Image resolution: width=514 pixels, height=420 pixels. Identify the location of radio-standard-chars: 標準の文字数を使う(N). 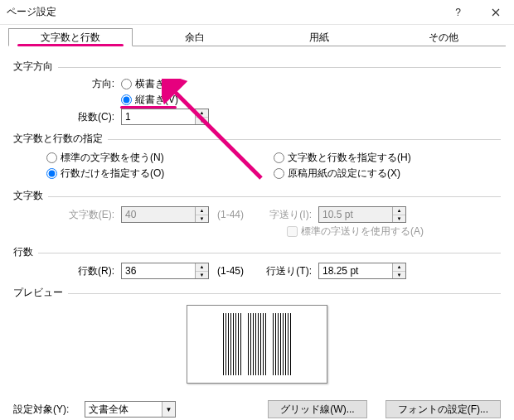
(105, 157).